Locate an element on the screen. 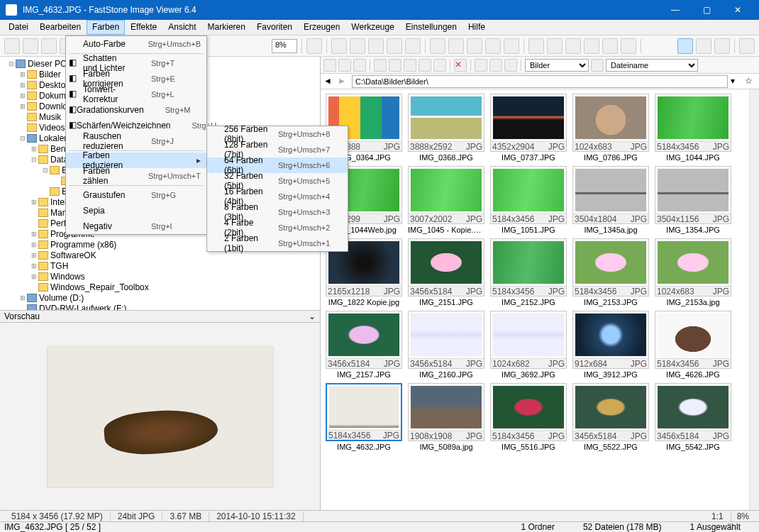 The image size is (759, 532). nav-fwd-icon: ► is located at coordinates (343, 82).